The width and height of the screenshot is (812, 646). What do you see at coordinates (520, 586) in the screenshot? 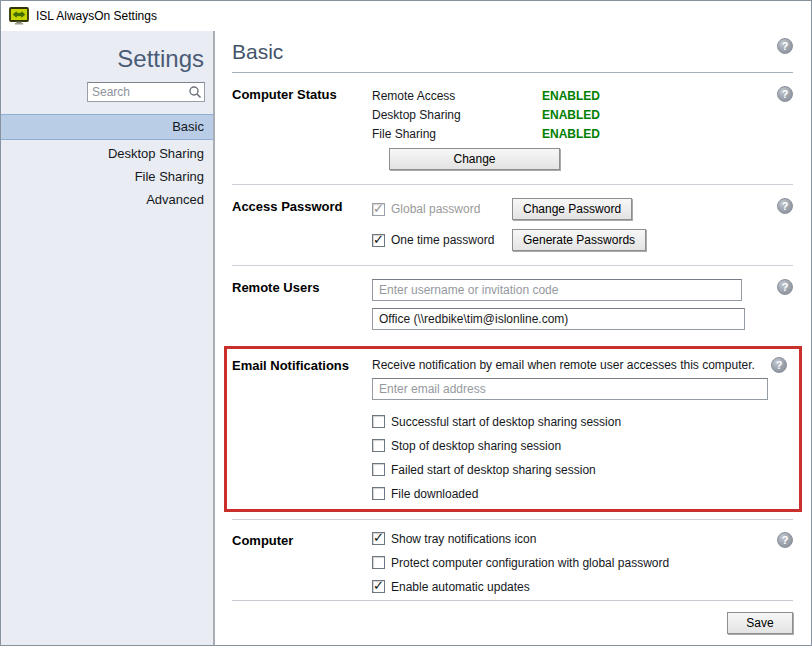
I see `computer-checkbox-auto-updates: Enable automatic updates` at bounding box center [520, 586].